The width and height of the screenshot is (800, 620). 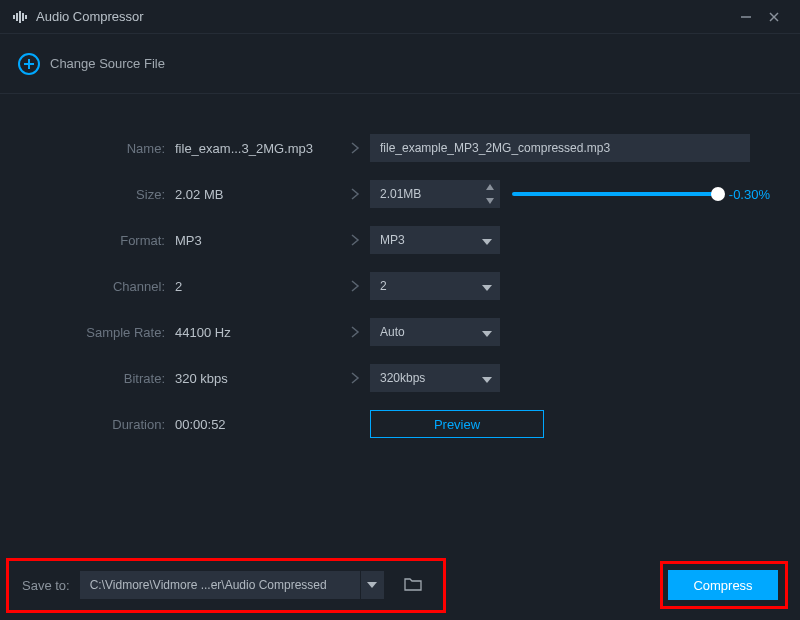 What do you see at coordinates (400, 194) in the screenshot?
I see `row-size: Size: 2.02 MB 2.01MB -0.30%` at bounding box center [400, 194].